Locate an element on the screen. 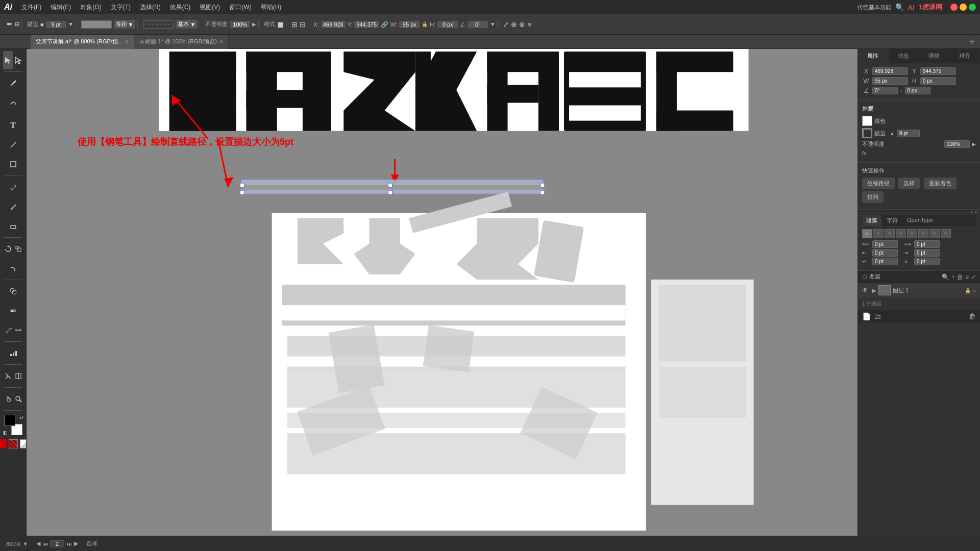  last-line-input is located at coordinates (927, 261).